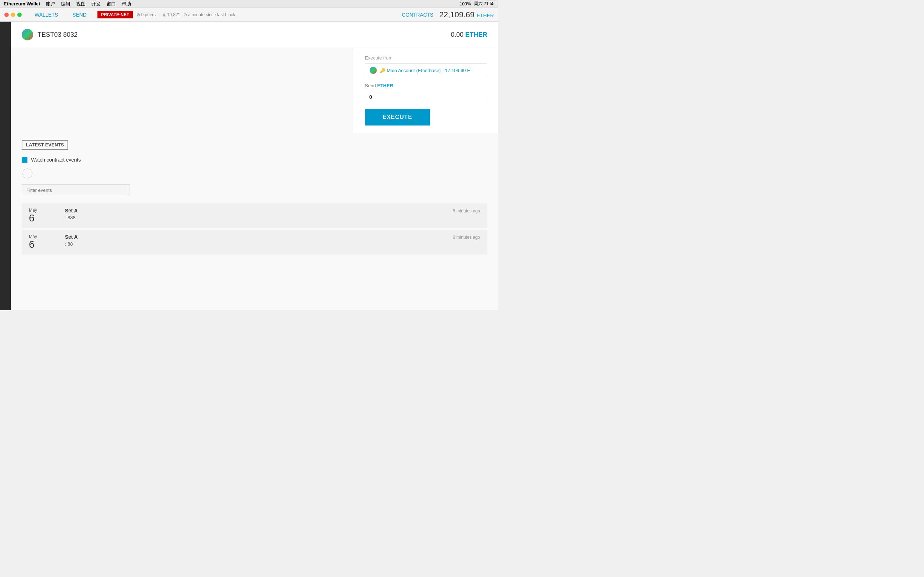  Describe the element at coordinates (44, 210) in the screenshot. I see `event-month-0: May` at that location.